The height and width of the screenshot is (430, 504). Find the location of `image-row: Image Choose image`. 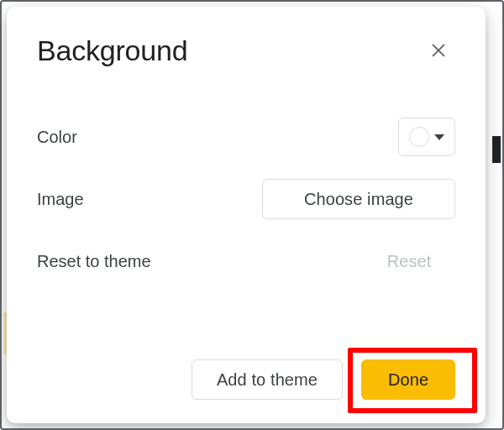

image-row: Image Choose image is located at coordinates (246, 199).